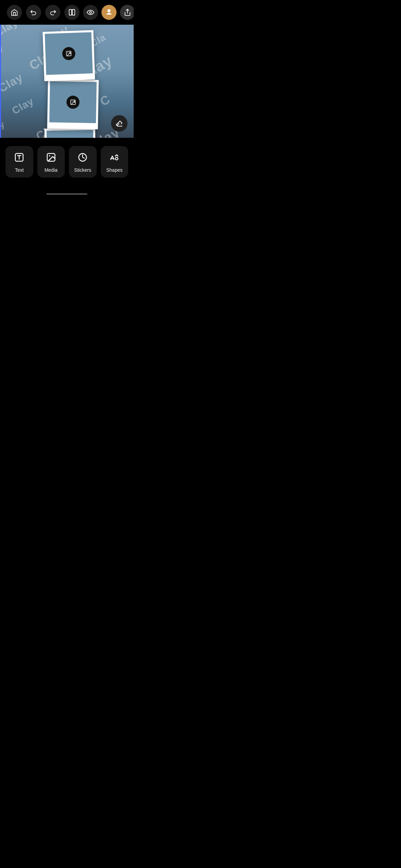 This screenshot has height=868, width=401. Describe the element at coordinates (19, 158) in the screenshot. I see `text-tool-icon` at that location.